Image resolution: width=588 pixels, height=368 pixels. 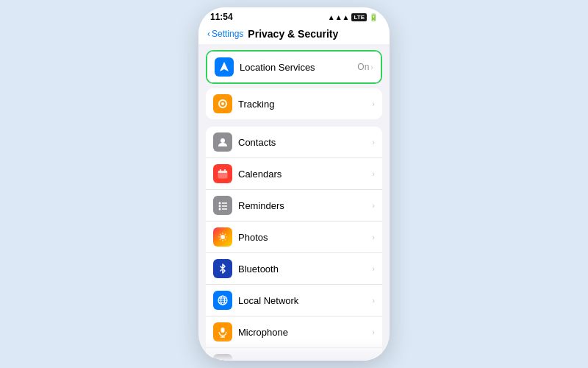 What do you see at coordinates (305, 300) in the screenshot?
I see `local-network-label: Local Network` at bounding box center [305, 300].